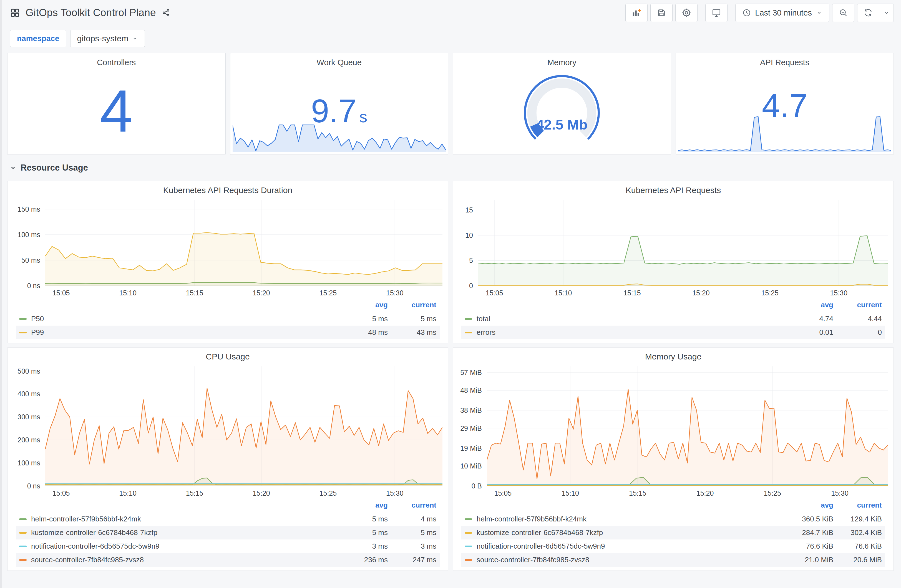 The width and height of the screenshot is (901, 588). Describe the element at coordinates (857, 519) in the screenshot. I see `legend-current-value: 129.4 KiB` at that location.